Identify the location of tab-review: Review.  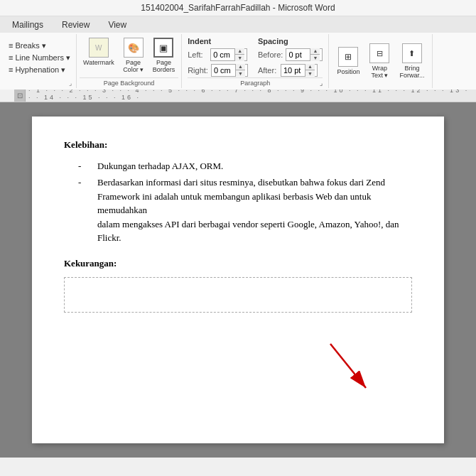
(75, 24).